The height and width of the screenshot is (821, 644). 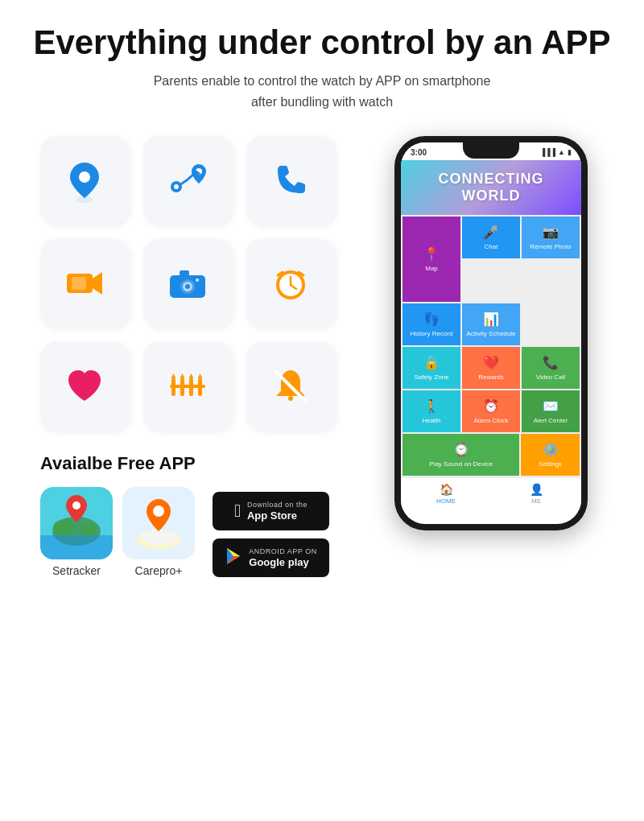 I want to click on setracker-app-box: Setracker, so click(x=76, y=532).